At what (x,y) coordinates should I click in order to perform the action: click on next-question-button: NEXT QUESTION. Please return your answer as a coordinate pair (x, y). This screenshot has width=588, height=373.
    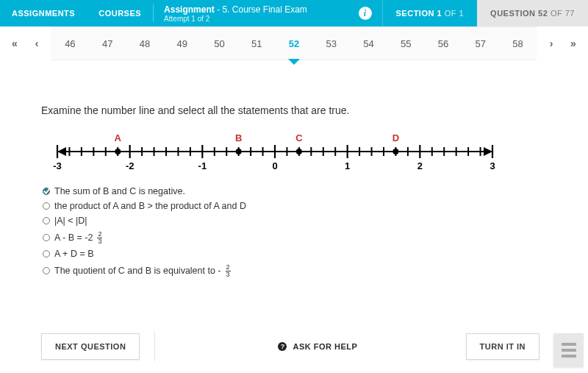
    Looking at the image, I should click on (90, 347).